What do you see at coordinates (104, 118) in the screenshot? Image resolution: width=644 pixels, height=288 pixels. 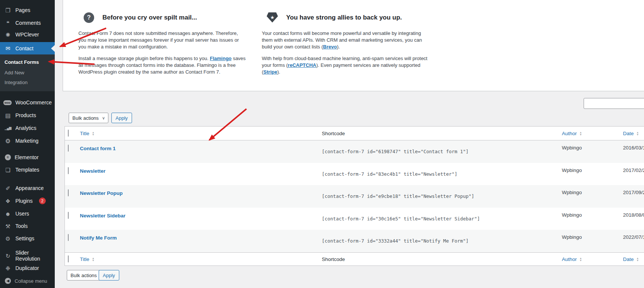 I see `chevron-down-icon: ∨` at bounding box center [104, 118].